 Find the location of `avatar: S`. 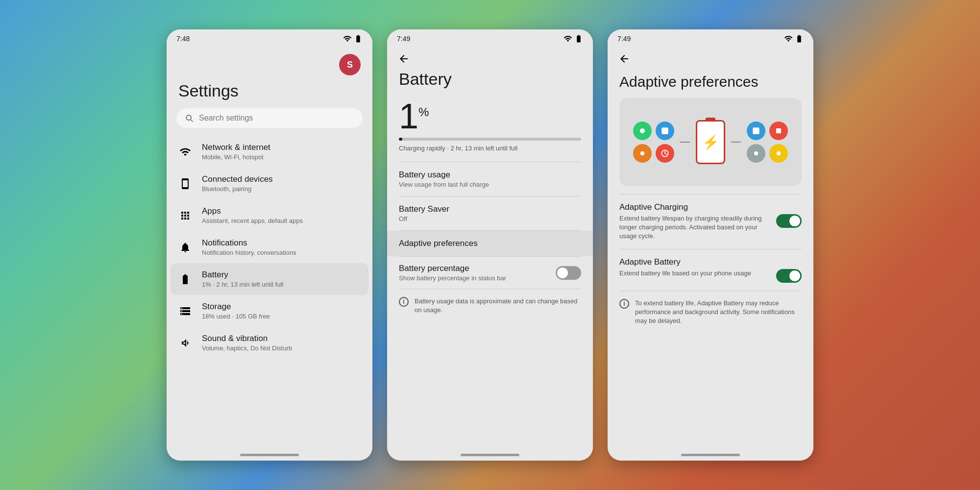

avatar: S is located at coordinates (350, 65).